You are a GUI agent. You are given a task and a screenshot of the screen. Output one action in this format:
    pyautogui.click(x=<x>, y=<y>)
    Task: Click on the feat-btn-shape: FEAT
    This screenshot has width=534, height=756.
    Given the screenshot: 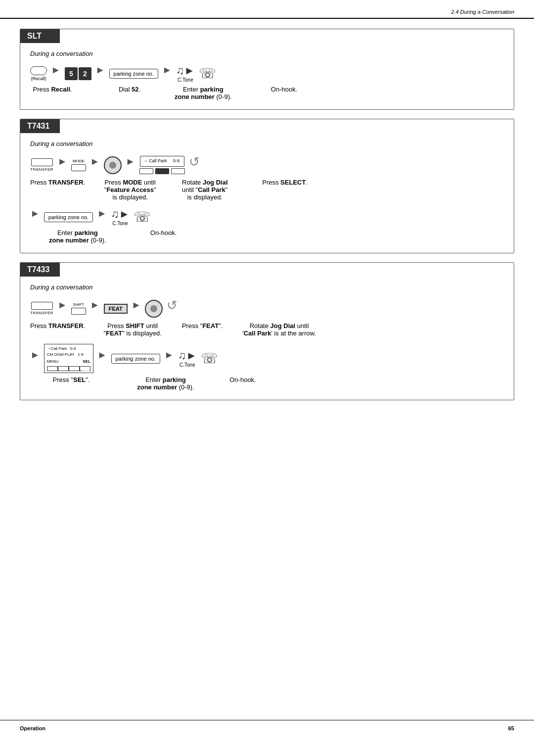 What is the action you would take?
    pyautogui.click(x=116, y=309)
    